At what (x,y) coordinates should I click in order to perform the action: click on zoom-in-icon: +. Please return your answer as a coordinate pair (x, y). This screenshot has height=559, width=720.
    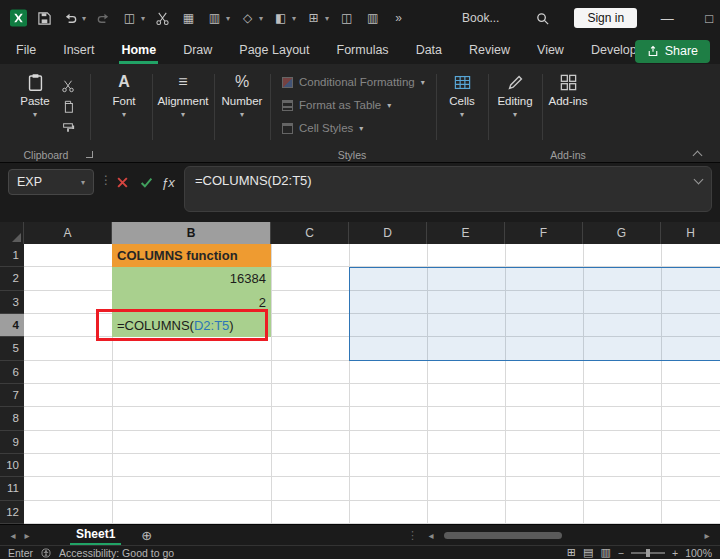
    Looking at the image, I should click on (675, 553).